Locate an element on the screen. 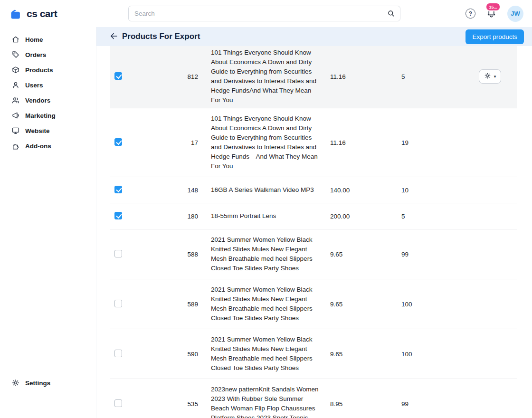 The image size is (532, 418). table-row: 535 2023new patternKnit Sandals Women 20… is located at coordinates (314, 399).